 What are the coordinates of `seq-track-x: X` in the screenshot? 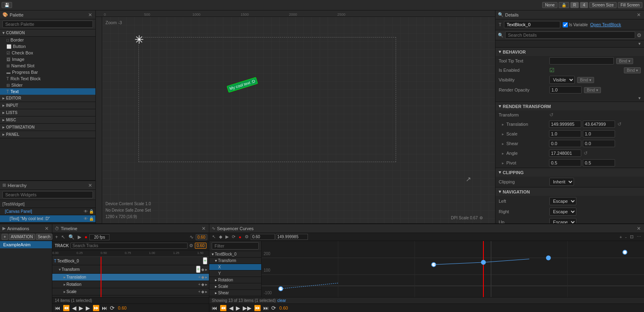 It's located at (235, 267).